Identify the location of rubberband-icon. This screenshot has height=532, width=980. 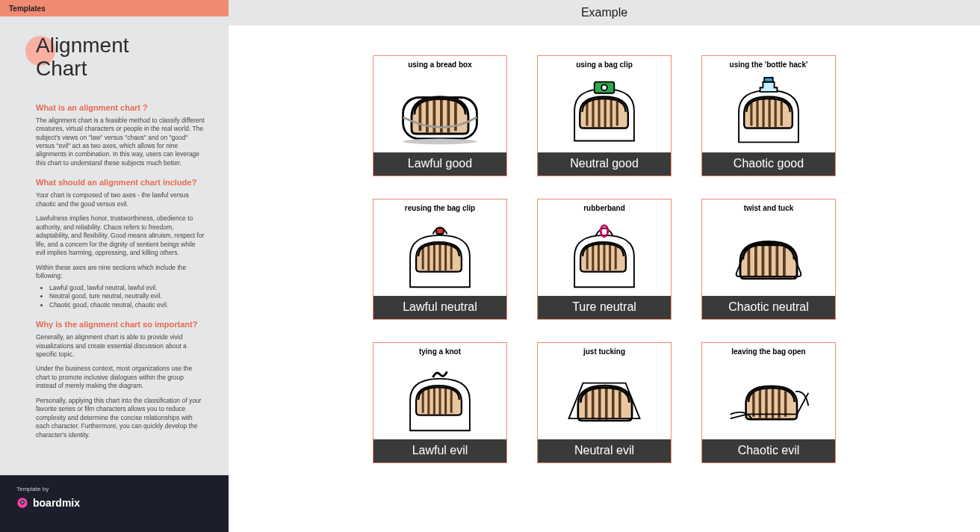
(604, 255).